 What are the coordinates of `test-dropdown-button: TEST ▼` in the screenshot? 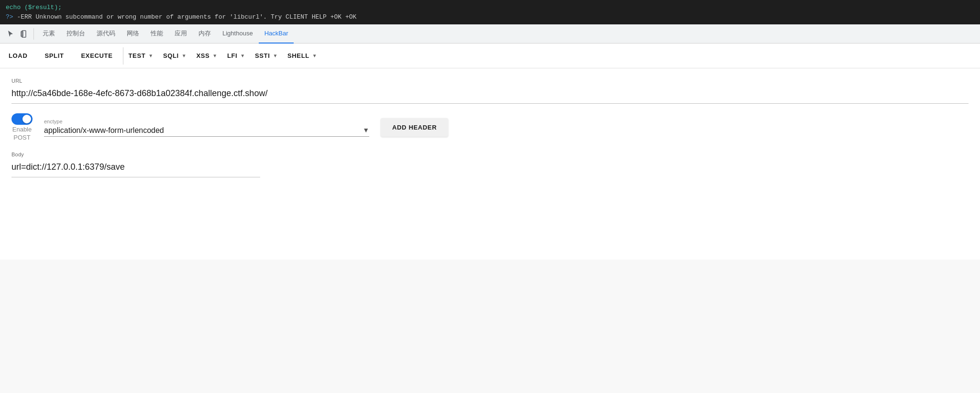 It's located at (143, 56).